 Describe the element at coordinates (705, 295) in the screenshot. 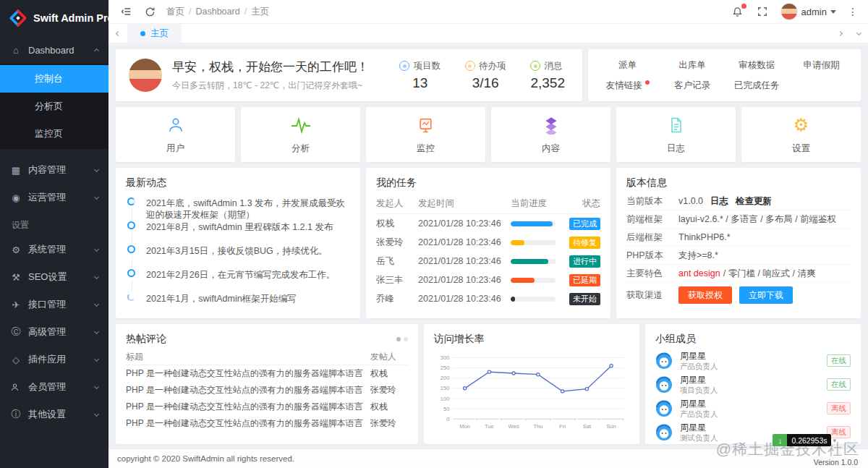

I see `get-license-button: 获取授权` at that location.